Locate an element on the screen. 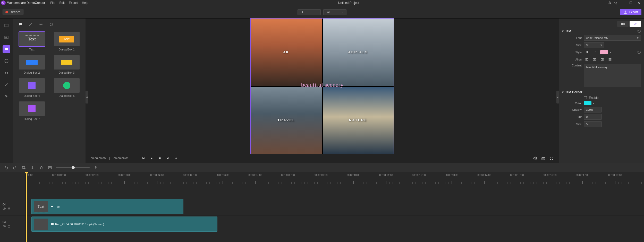 Image resolution: width=644 pixels, height=242 pixels. next-frame-button is located at coordinates (168, 158).